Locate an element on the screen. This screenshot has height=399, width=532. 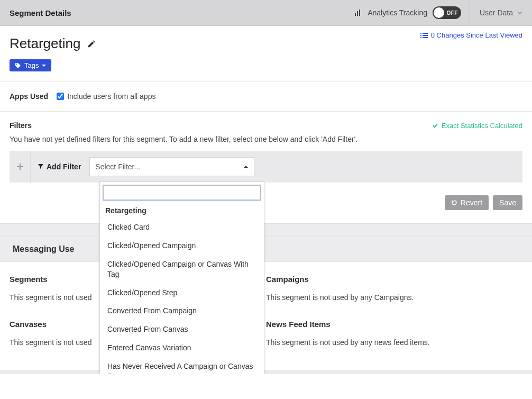
filters-header: Filters Exact Statistics Calculated is located at coordinates (266, 122).